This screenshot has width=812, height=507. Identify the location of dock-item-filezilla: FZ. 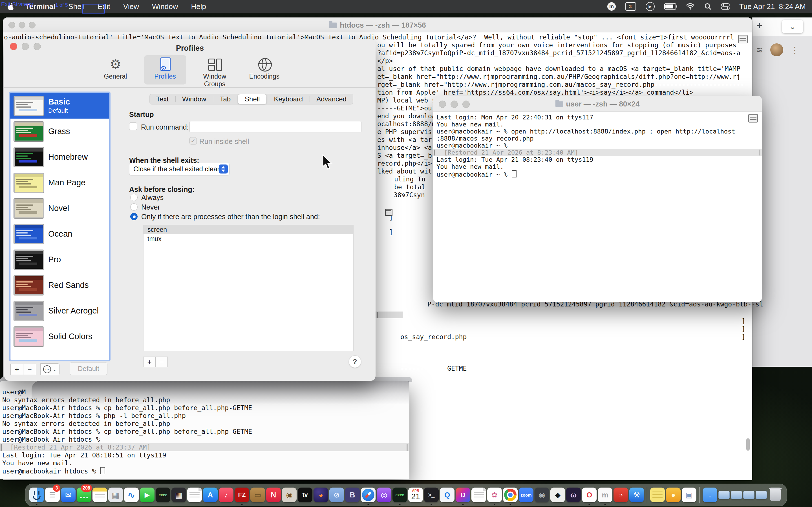
(242, 495).